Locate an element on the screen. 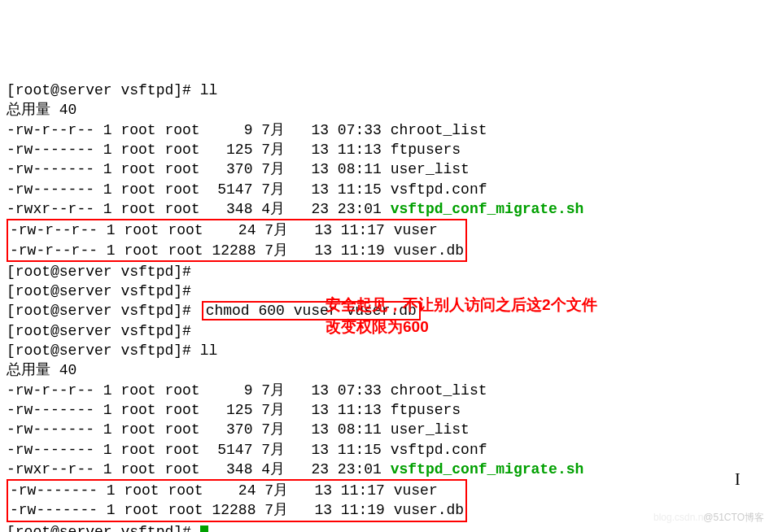 This screenshot has width=769, height=532. cursor-block-icon is located at coordinates (204, 529).